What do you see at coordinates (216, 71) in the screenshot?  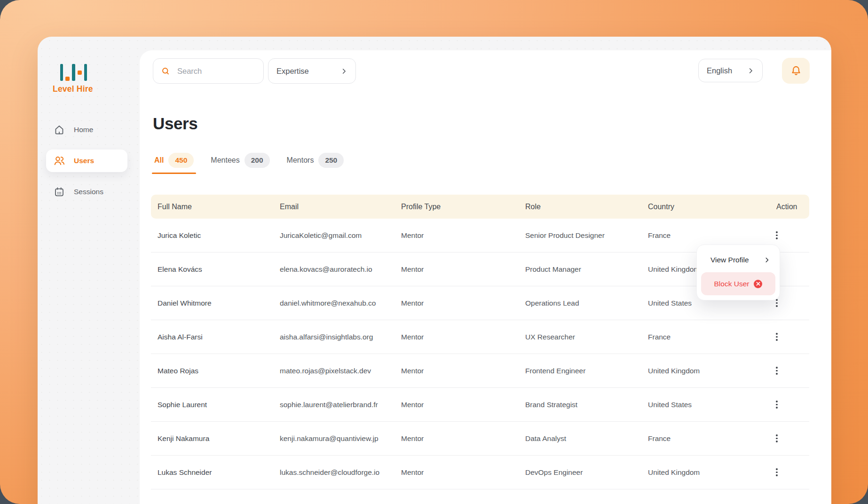 I see `search-input` at bounding box center [216, 71].